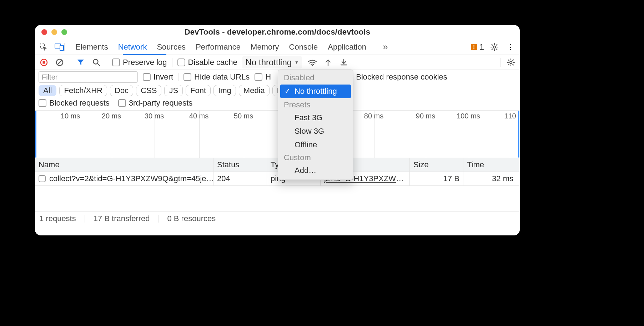 Image resolution: width=644 pixels, height=326 pixels. Describe the element at coordinates (297, 62) in the screenshot. I see `dropdown-triangle-icon: ▼` at that location.